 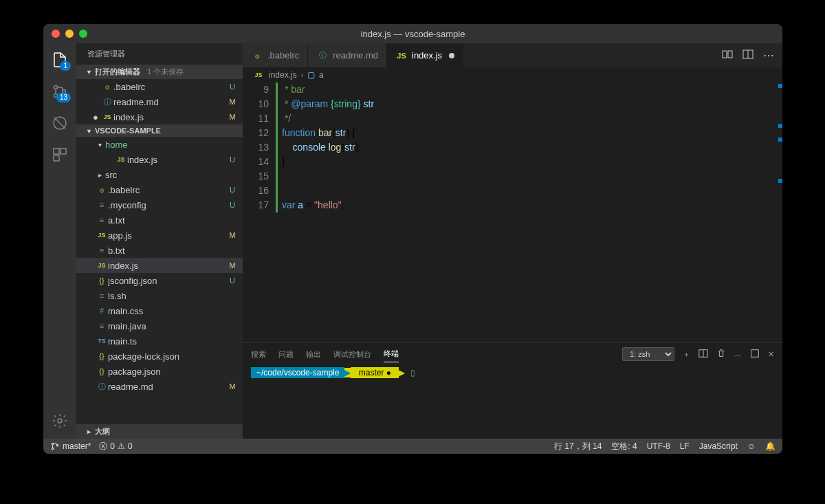 I want to click on open-editors-header: ▾ 打开的编辑器 1 个未保存, so click(x=160, y=72).